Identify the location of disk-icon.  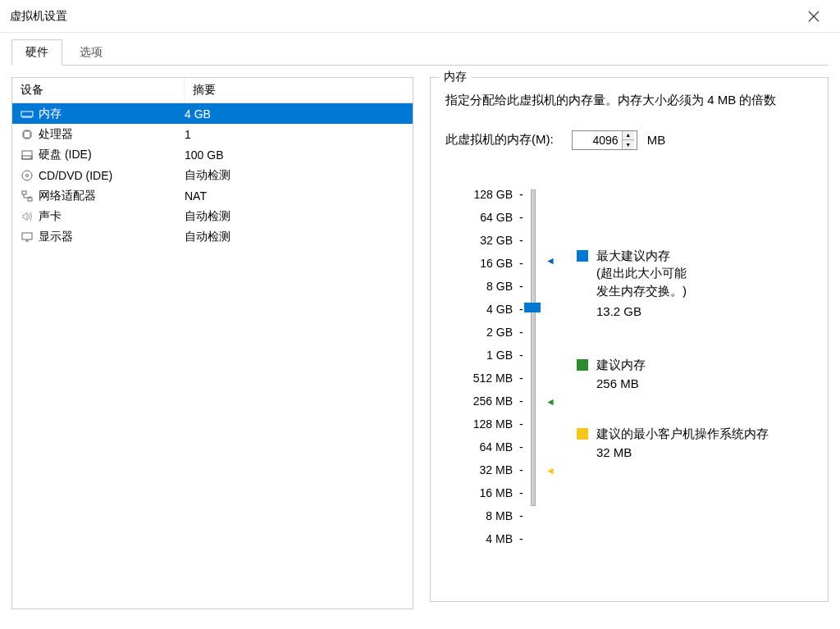
(27, 155).